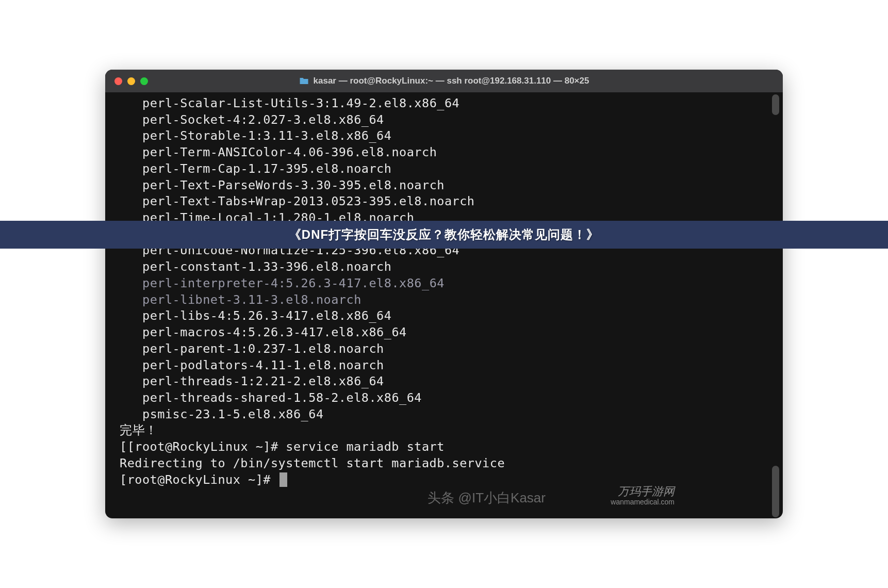 The image size is (888, 588). I want to click on scrollbar-thumb-bottom, so click(776, 492).